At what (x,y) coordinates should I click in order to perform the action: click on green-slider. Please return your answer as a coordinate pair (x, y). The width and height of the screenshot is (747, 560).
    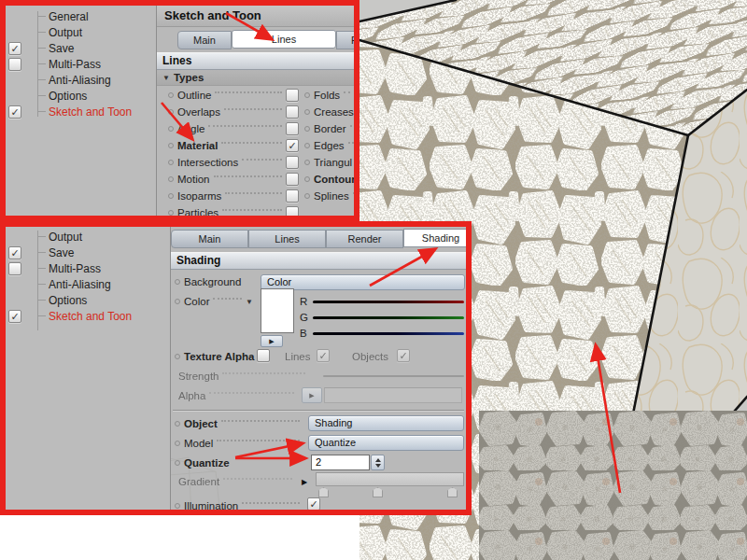
    Looking at the image, I should click on (388, 317).